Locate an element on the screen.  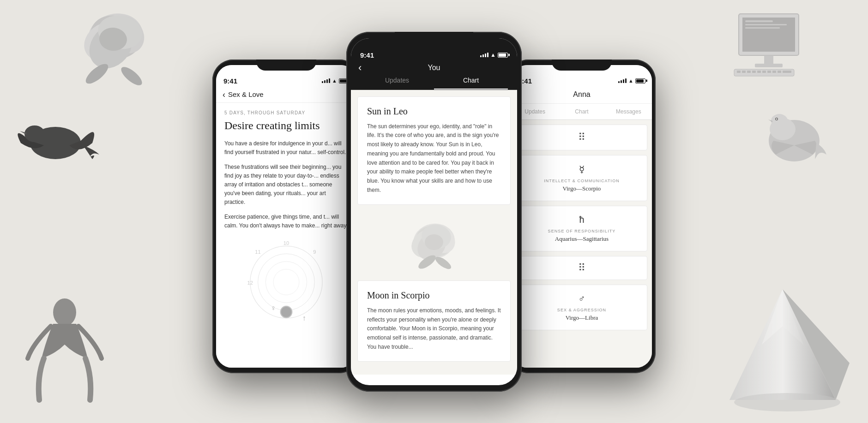
mercury-label: Intellect & Communication is located at coordinates (582, 181).